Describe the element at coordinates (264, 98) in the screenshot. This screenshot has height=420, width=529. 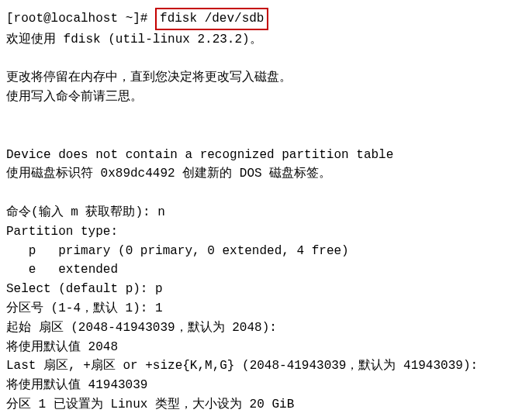
I see `terminal-line: 使用写入命令前请三思。` at that location.